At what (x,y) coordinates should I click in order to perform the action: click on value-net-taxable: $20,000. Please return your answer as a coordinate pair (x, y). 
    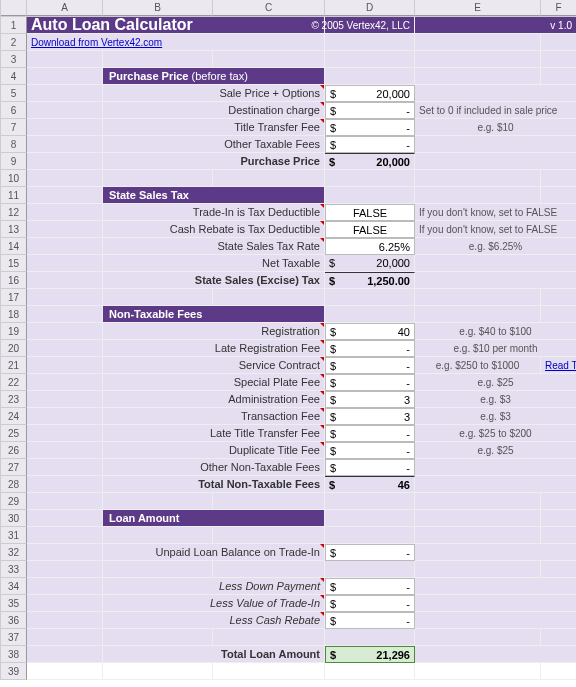
    Looking at the image, I should click on (370, 264).